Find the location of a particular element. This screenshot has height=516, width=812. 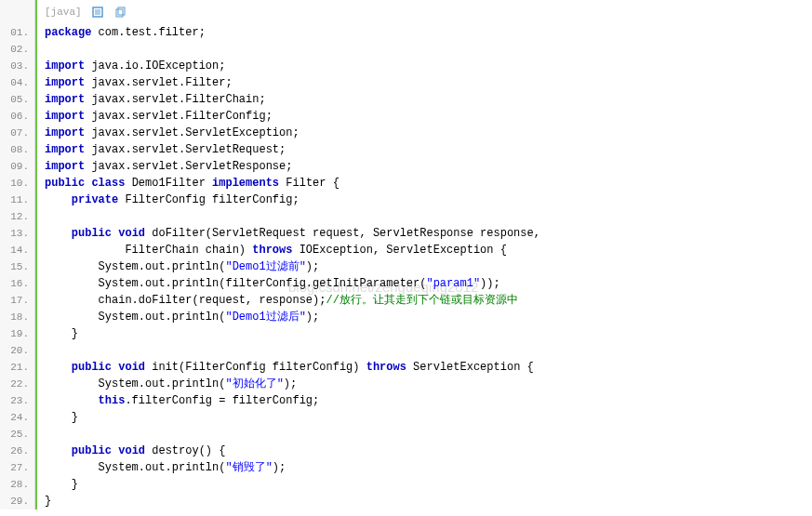

line-number: 16. is located at coordinates (17, 284).